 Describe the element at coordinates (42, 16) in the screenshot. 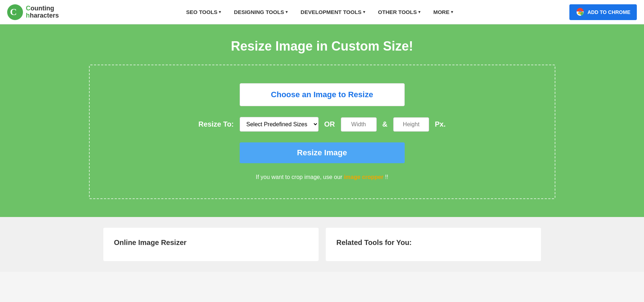

I see `logo-line2: hharacters` at that location.